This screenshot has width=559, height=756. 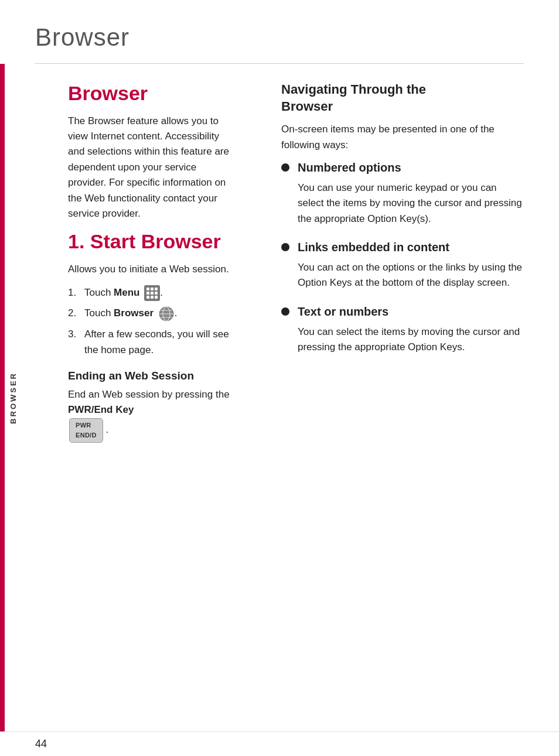 I want to click on step-2: 2. Touch Browser ., so click(x=151, y=314).